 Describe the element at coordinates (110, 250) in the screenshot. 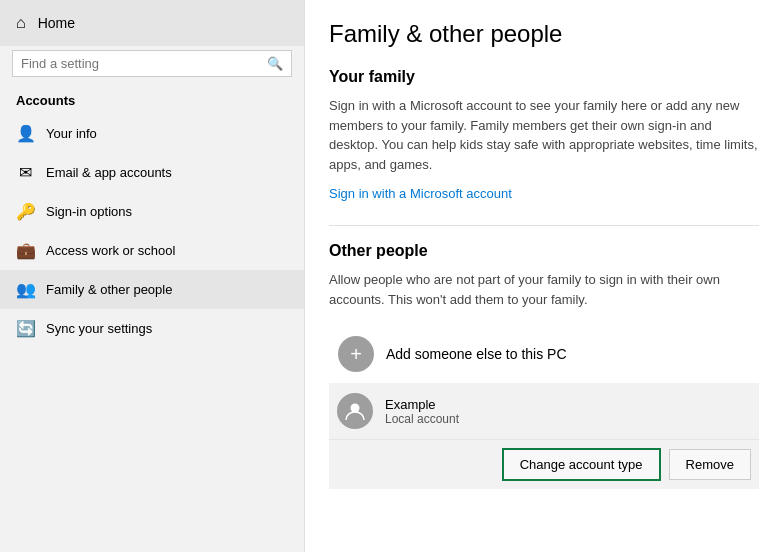

I see `sidebar-item-label-work-school: Access work or school` at that location.